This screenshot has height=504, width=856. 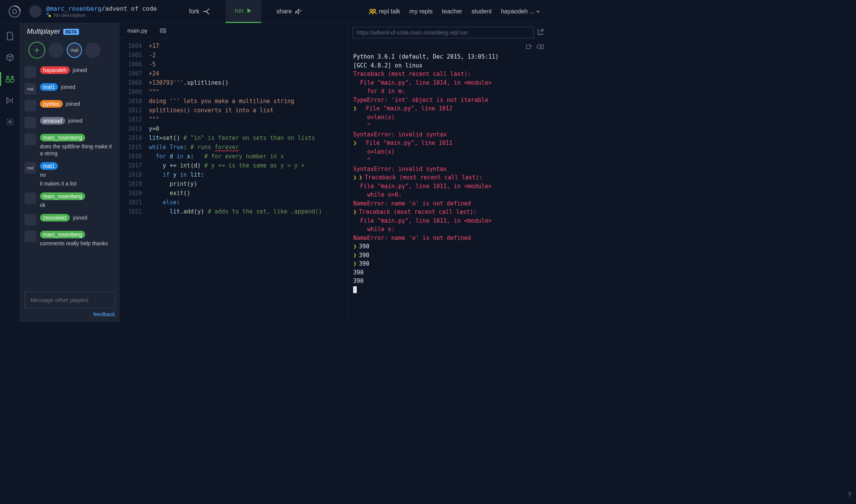 I want to click on feed-item: marc_rosenbergok, so click(x=70, y=200).